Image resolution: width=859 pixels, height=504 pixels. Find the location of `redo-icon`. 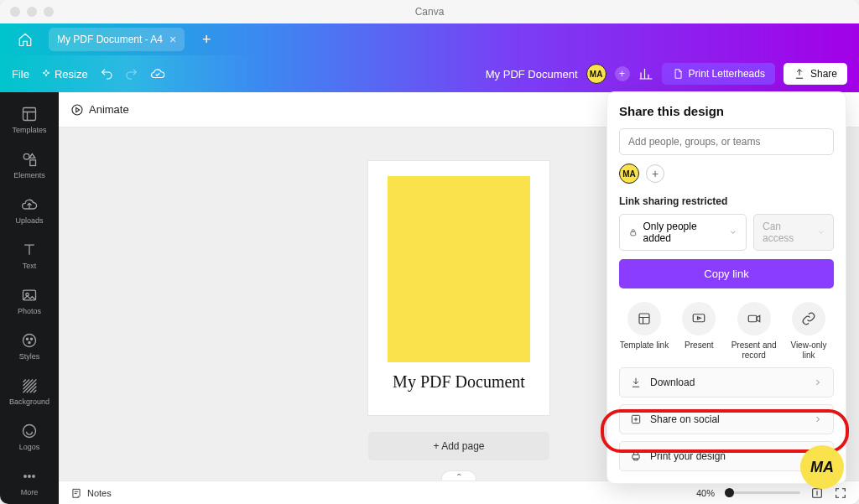

redo-icon is located at coordinates (132, 74).